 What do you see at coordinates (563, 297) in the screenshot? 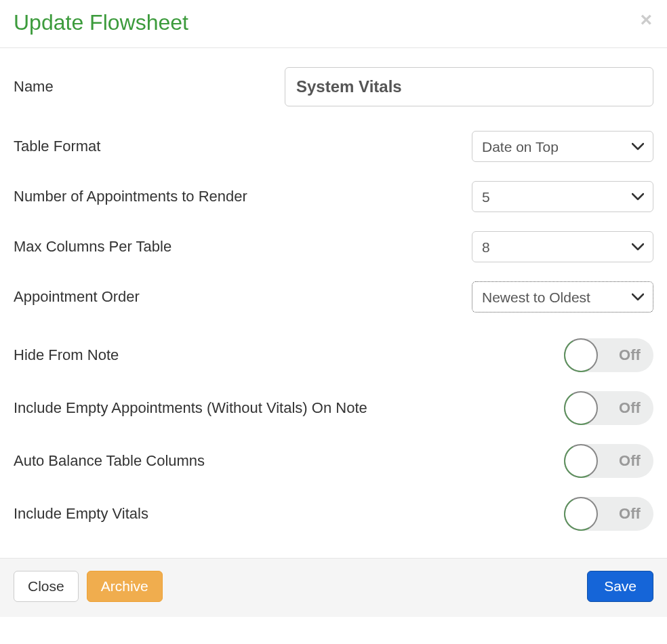
I see `appt-order-select-wrap: Newest to Oldest` at bounding box center [563, 297].